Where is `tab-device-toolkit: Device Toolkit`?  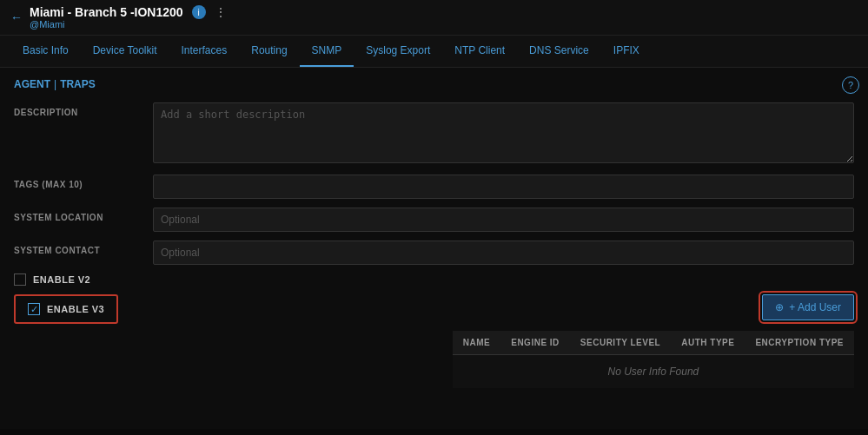
tab-device-toolkit: Device Toolkit is located at coordinates (125, 51).